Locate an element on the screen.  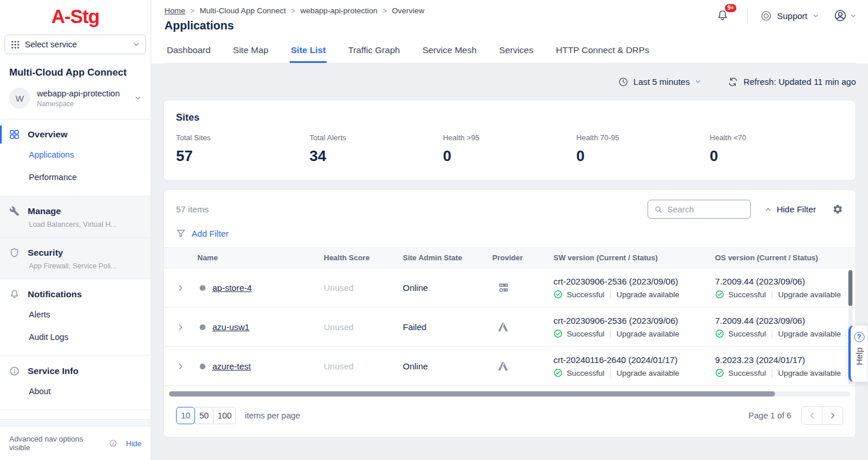
brand-logo-text: A-Stg is located at coordinates (75, 16).